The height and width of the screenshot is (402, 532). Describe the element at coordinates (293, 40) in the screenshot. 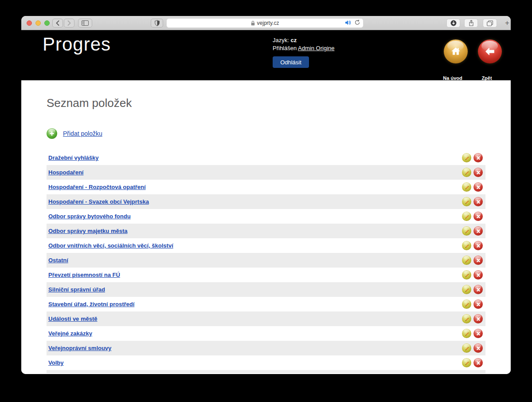

I see `language-value: cz` at that location.